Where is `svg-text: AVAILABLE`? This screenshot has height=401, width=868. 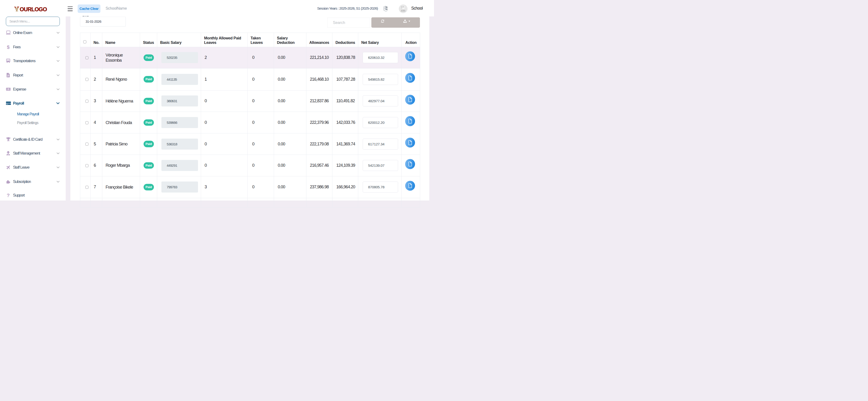
svg-text: AVAILABLE is located at coordinates (403, 11).